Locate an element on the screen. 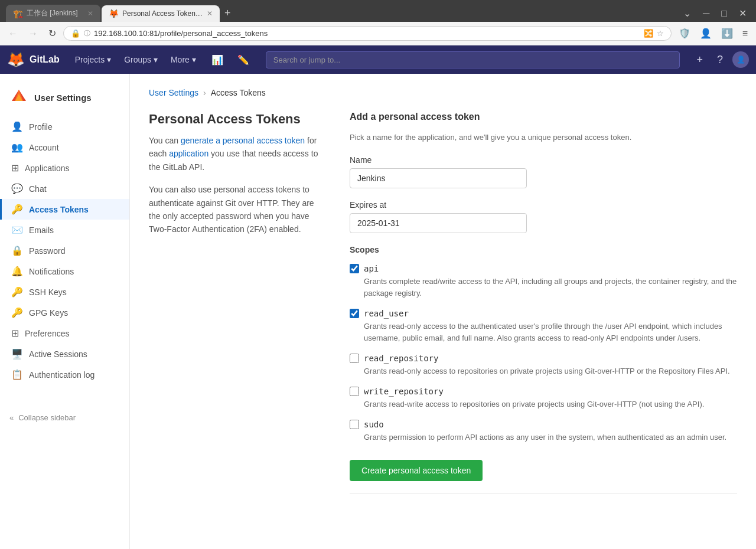  page-desc-2: You can also use personal access tokens … is located at coordinates (237, 210).